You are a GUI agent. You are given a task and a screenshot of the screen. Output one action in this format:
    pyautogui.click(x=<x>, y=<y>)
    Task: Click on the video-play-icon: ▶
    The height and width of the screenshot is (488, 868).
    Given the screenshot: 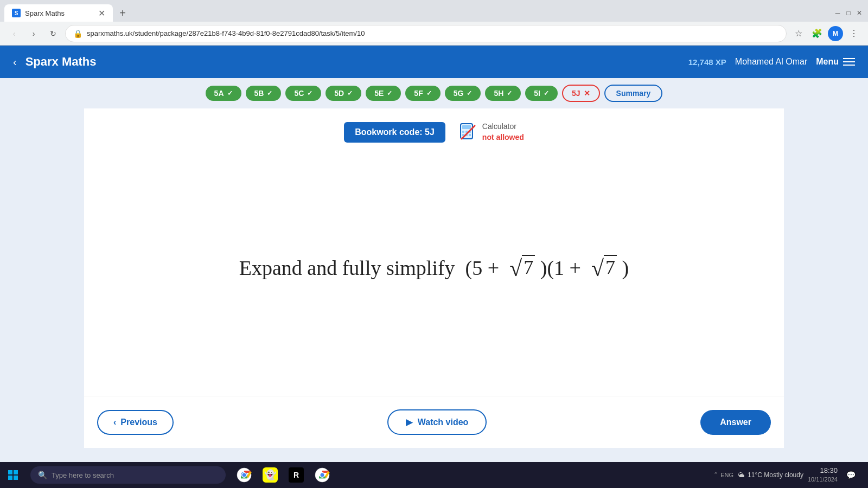 What is the action you would take?
    pyautogui.click(x=409, y=422)
    